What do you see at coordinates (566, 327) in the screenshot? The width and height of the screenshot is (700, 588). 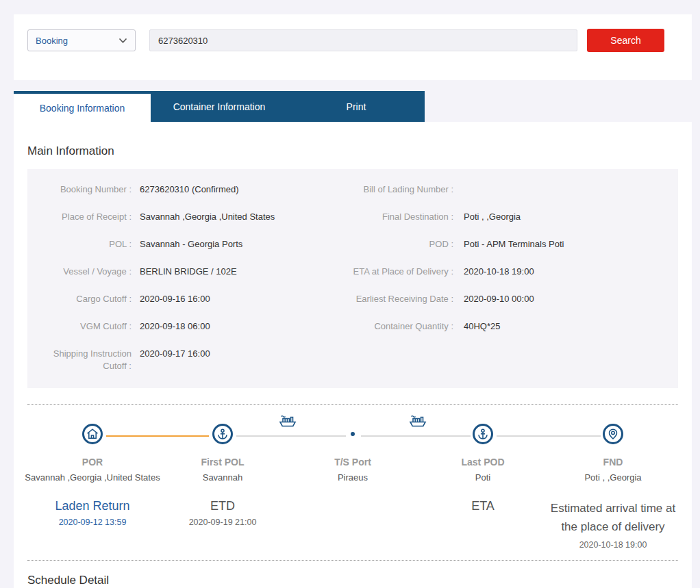 I see `container-quantity-value: 40HQ*25` at bounding box center [566, 327].